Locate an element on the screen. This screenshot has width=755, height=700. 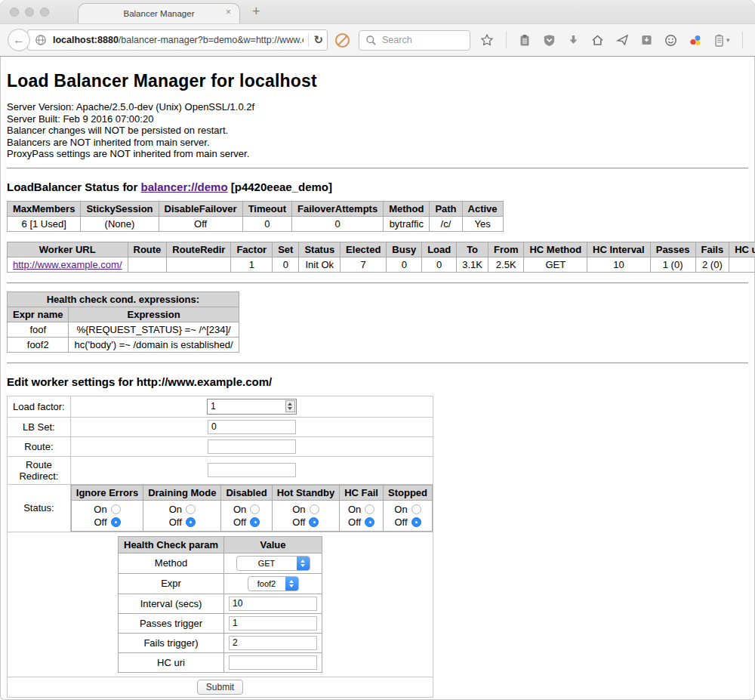
hc-expr-select: foof2 is located at coordinates (273, 584).